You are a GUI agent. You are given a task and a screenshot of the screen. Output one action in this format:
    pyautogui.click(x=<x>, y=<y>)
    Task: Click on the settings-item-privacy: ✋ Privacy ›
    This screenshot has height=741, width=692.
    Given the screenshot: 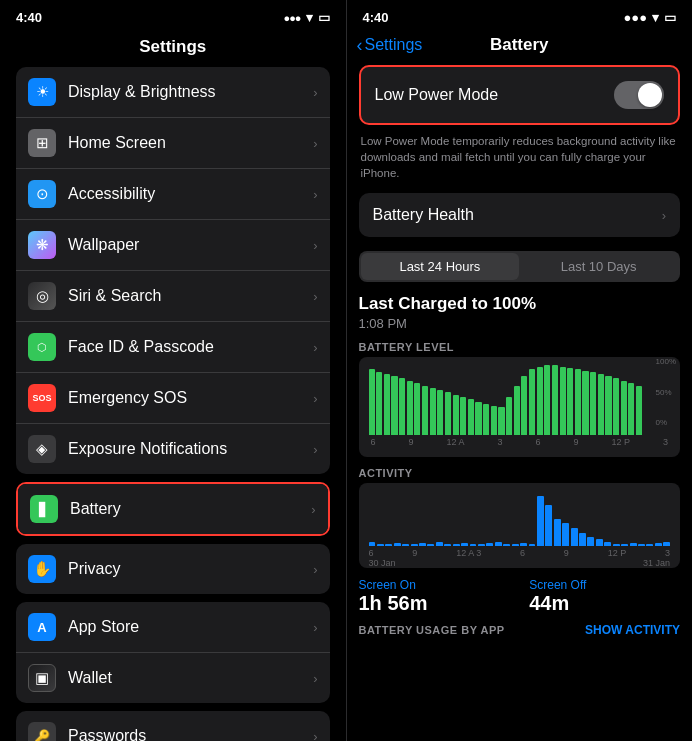 What is the action you would take?
    pyautogui.click(x=173, y=569)
    